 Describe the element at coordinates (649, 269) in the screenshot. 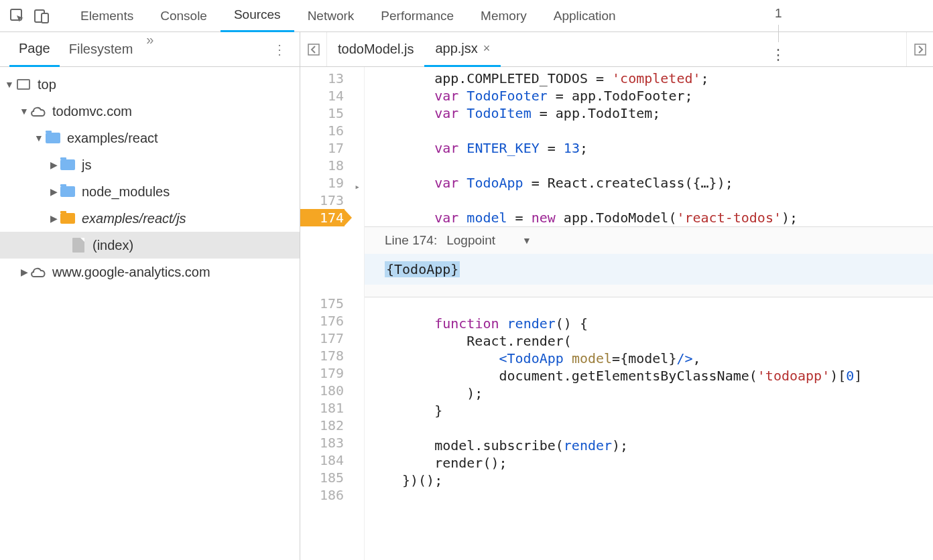

I see `breakpoint-expression-input: {TodoApp}` at that location.